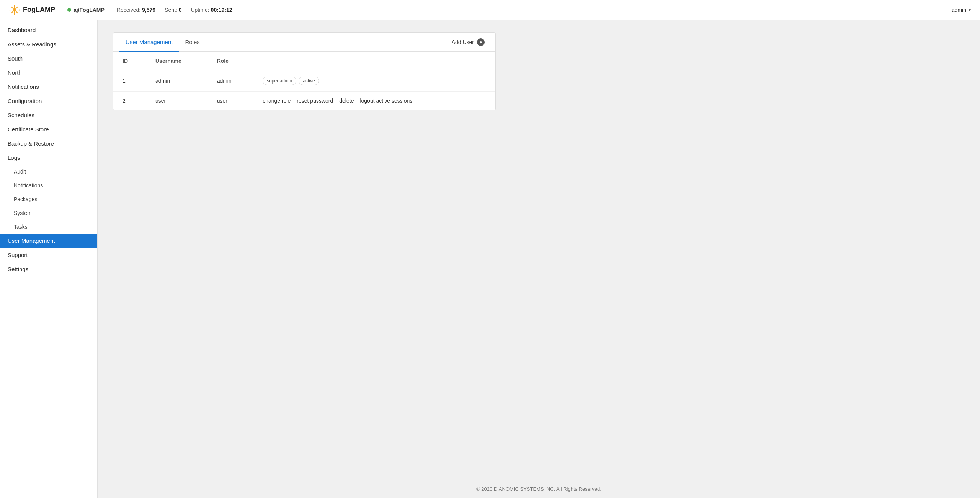 The image size is (980, 498). What do you see at coordinates (231, 101) in the screenshot?
I see `cell-role: user` at bounding box center [231, 101].